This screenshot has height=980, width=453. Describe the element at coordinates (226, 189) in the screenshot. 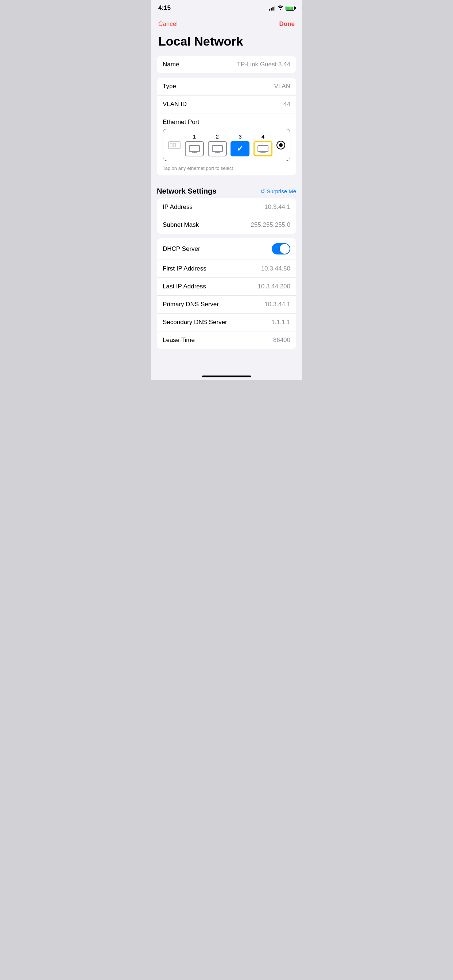

I see `network-settings-header: Network Settings ↺ Surprise Me` at that location.